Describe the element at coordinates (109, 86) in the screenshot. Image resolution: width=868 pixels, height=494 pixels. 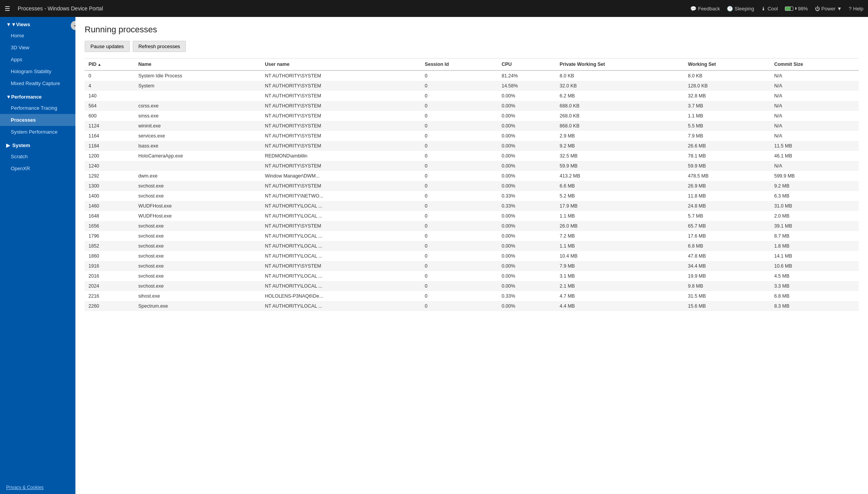
I see `cell-0: 4` at that location.